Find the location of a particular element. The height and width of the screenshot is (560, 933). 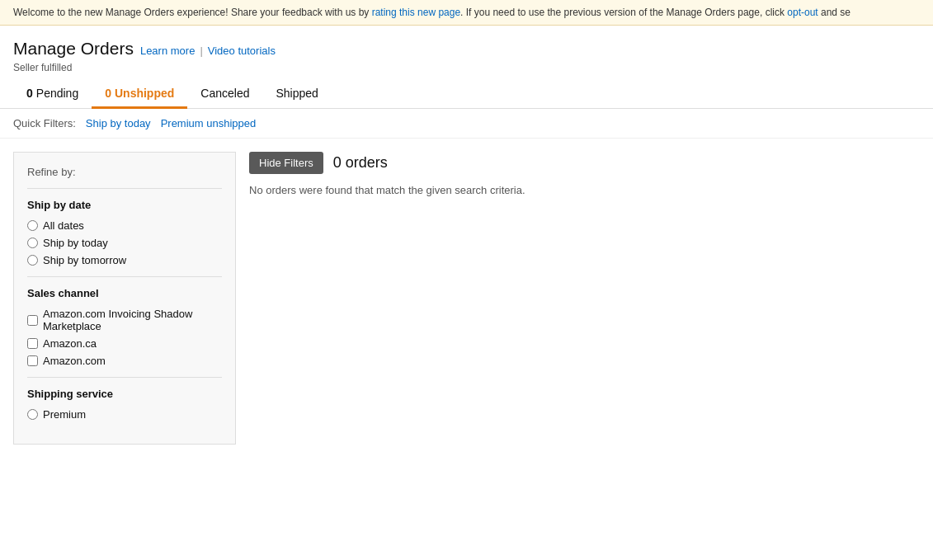

filter-option-label-all-dates: All dates is located at coordinates (64, 226).